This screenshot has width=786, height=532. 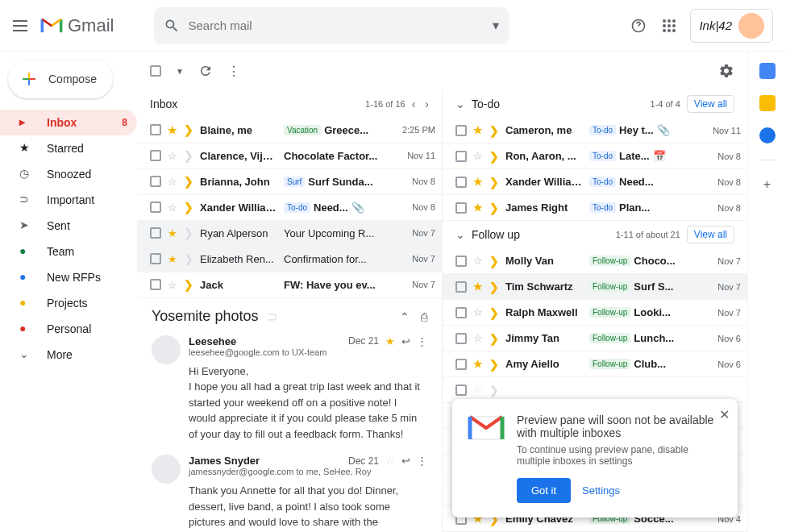 I want to click on print-icon: ⎙, so click(x=424, y=317).